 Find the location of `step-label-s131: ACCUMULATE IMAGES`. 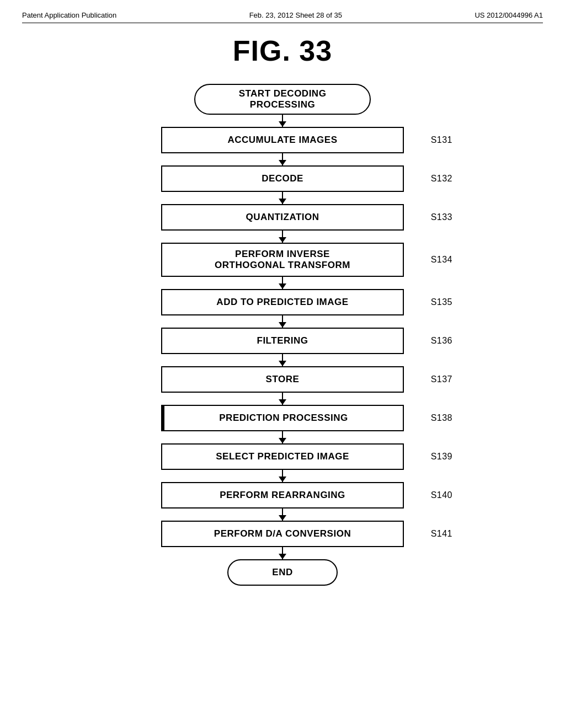

step-label-s131: ACCUMULATE IMAGES is located at coordinates (282, 140).